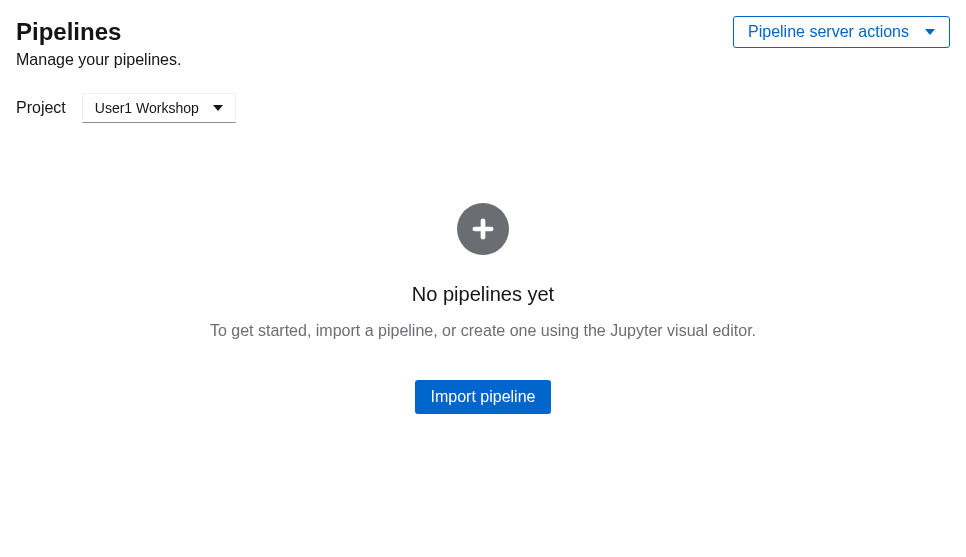 The width and height of the screenshot is (966, 557). What do you see at coordinates (483, 331) in the screenshot?
I see `empty-state-description: To get started, import a pipeline, or cr…` at bounding box center [483, 331].